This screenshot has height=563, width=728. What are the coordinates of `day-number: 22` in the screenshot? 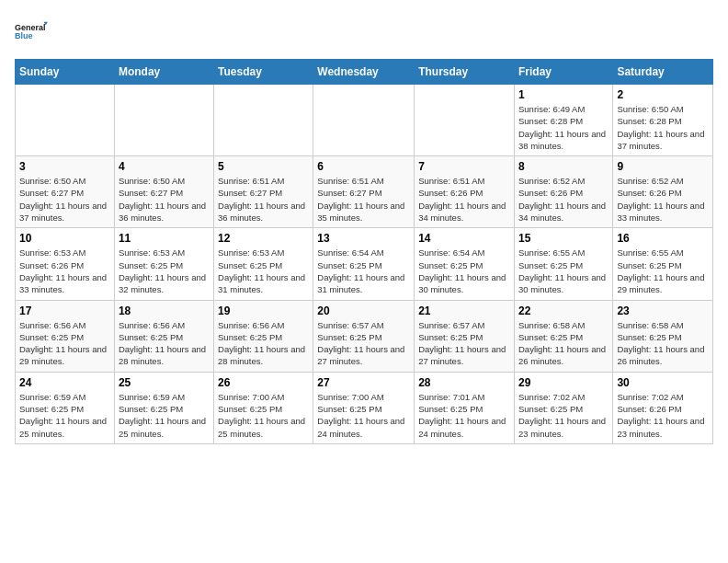 It's located at (563, 311).